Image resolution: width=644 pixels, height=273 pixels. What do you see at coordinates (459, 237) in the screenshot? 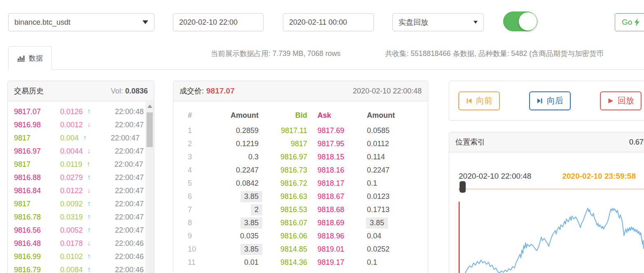
I see `position-cursor-line` at bounding box center [459, 237].